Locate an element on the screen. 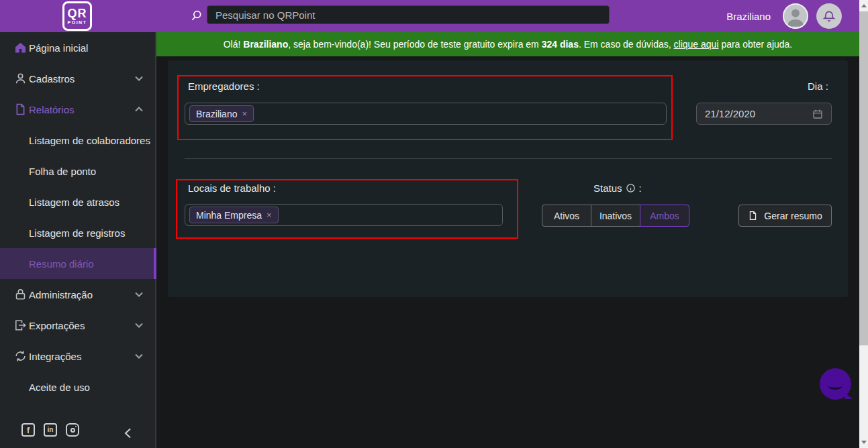  banner-text-prefix: Olá! is located at coordinates (234, 44).